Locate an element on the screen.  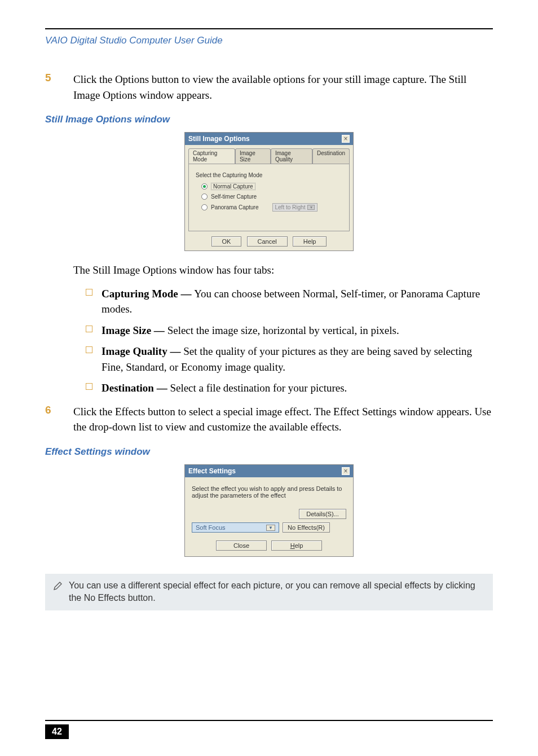
bullet-capturing-mode: Capturing Mode — You can choose between … is located at coordinates (297, 301).